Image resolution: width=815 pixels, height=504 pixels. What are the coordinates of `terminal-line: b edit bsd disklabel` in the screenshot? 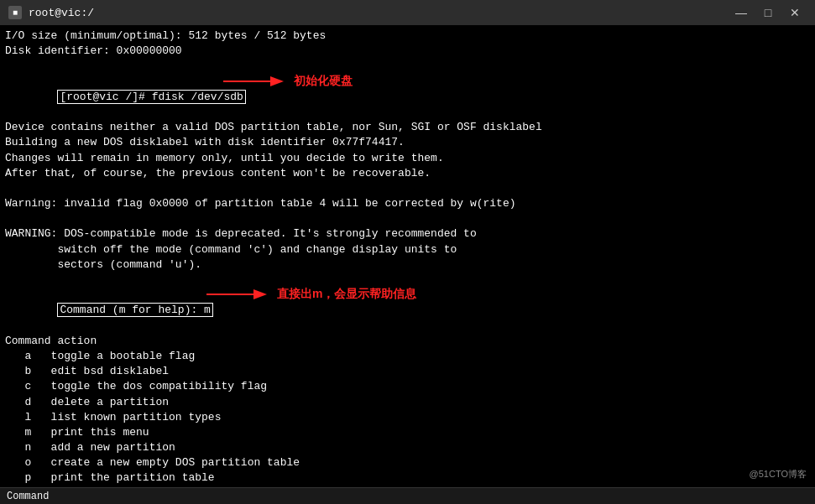 It's located at (408, 372).